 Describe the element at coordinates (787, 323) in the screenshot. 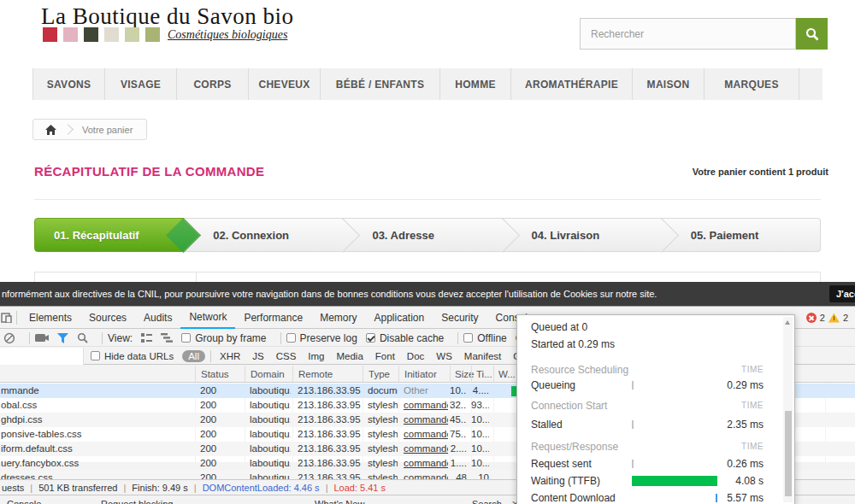

I see `scroll-up-icon` at that location.